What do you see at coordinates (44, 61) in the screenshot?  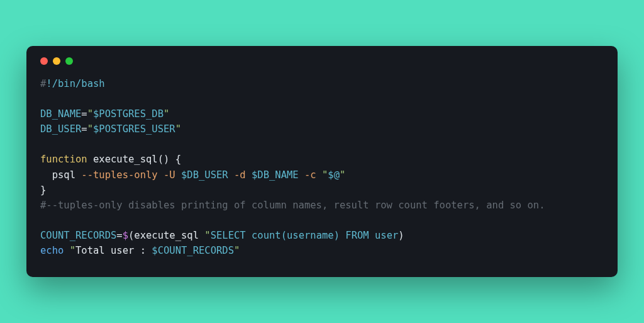 I see `close-icon` at bounding box center [44, 61].